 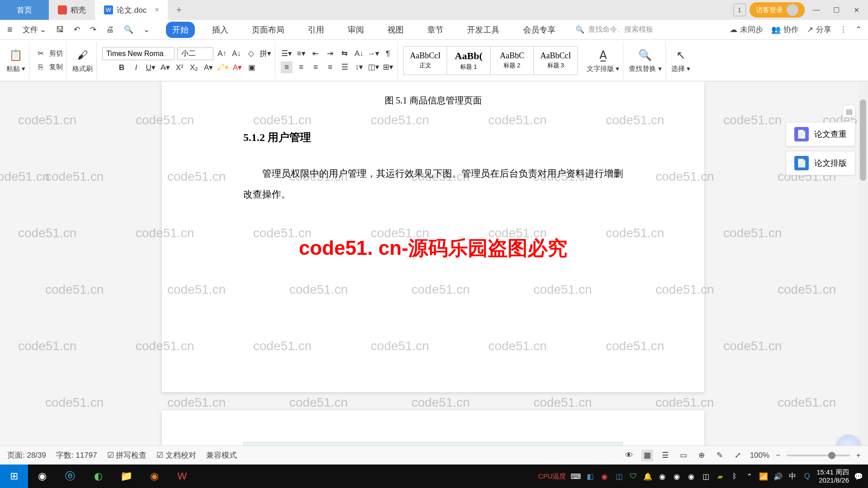 What do you see at coordinates (98, 476) in the screenshot?
I see `task-360: ◐` at bounding box center [98, 476].